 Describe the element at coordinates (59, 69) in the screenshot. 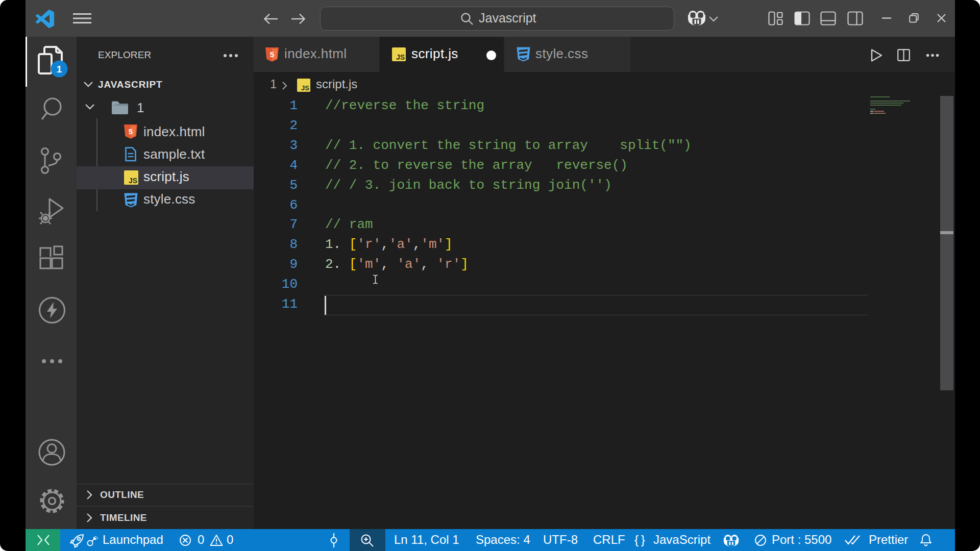

I see `svg-text: 1` at that location.